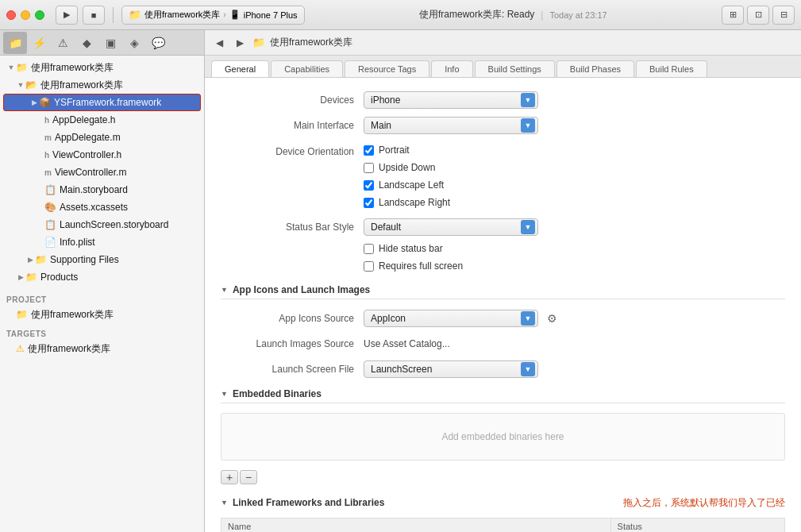 This screenshot has height=532, width=801. Describe the element at coordinates (514, 68) in the screenshot. I see `tab-build-settings: Build Settings` at that location.